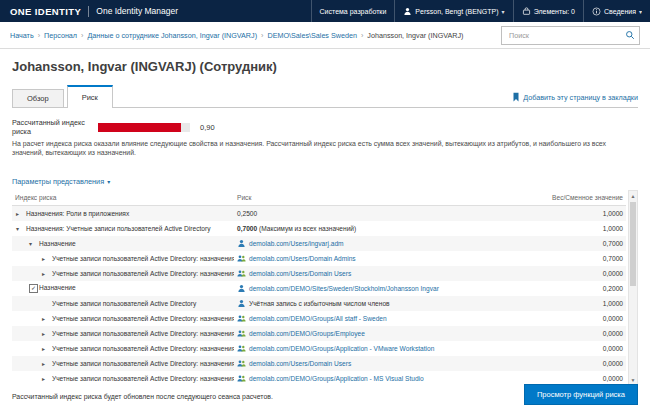 Image resolution: width=650 pixels, height=412 pixels. What do you see at coordinates (296, 244) in the screenshot?
I see `risk-object-link: demolab.com/Users/ingvarj.adm` at bounding box center [296, 244].